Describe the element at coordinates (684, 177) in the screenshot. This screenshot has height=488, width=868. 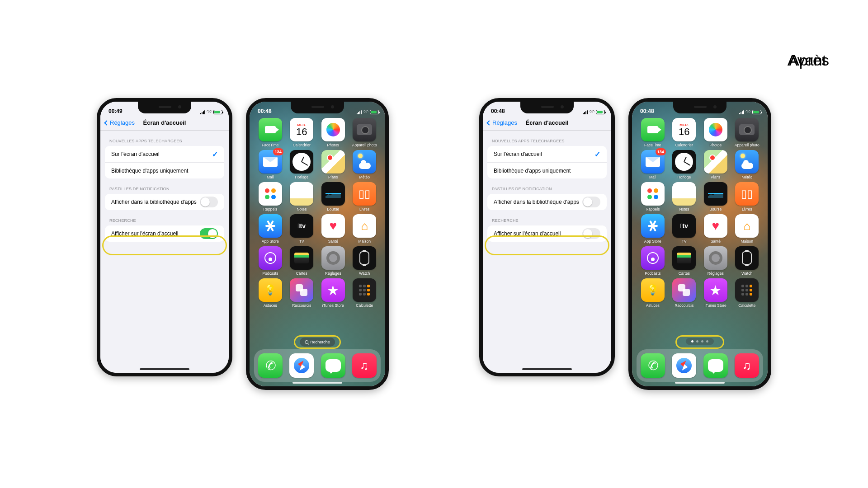
I see `app-label: Horloge` at that location.